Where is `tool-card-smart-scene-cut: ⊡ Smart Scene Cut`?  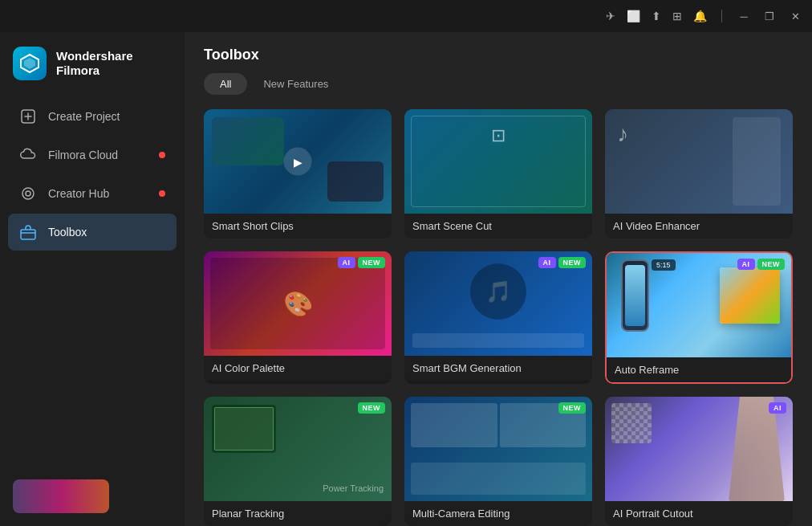 tool-card-smart-scene-cut: ⊡ Smart Scene Cut is located at coordinates (498, 173).